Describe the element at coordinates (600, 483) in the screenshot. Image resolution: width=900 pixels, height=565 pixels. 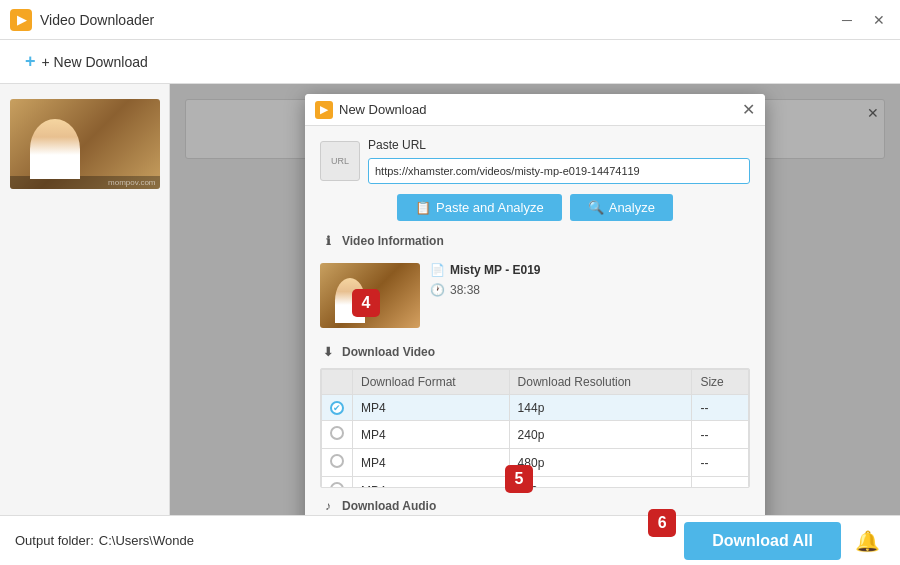
I see `resolution-cell: 720p` at that location.